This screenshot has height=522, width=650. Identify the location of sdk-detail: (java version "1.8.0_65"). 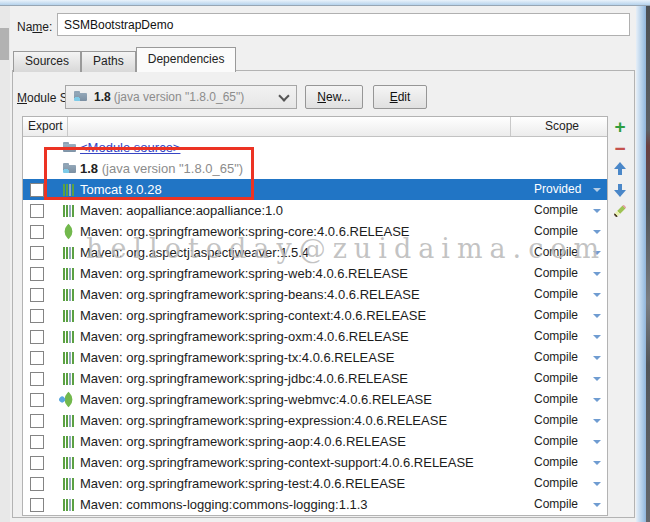
(180, 97).